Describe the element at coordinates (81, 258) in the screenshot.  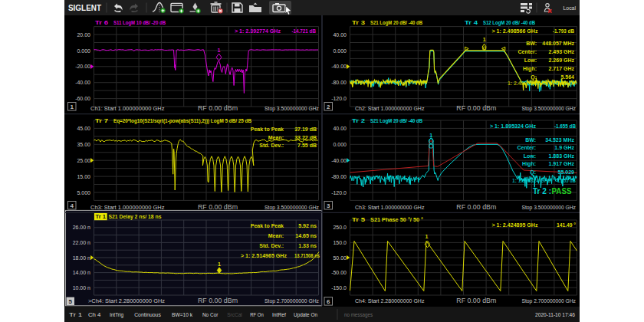
I see `svg-text: 18.00 n` at that location.